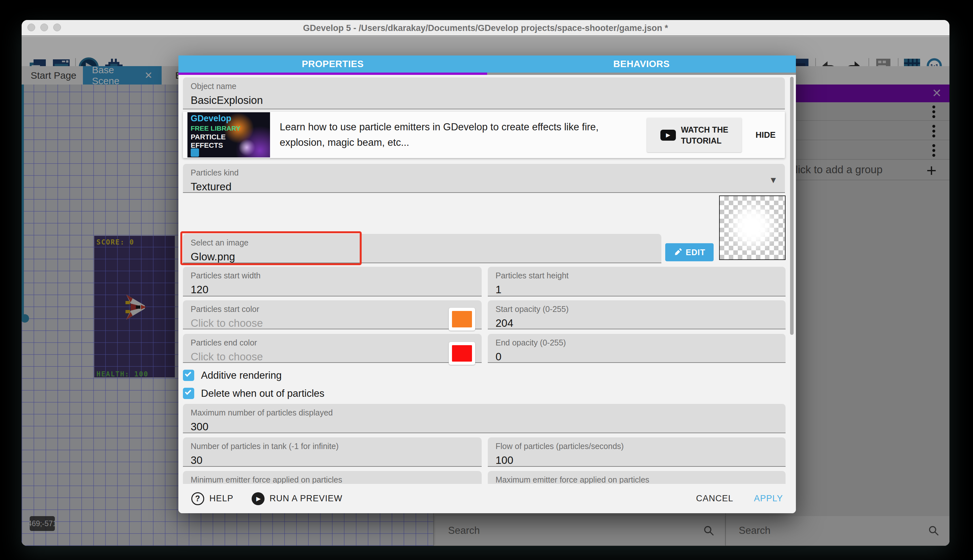  What do you see at coordinates (484, 86) in the screenshot?
I see `object-name-label: Object name` at bounding box center [484, 86].